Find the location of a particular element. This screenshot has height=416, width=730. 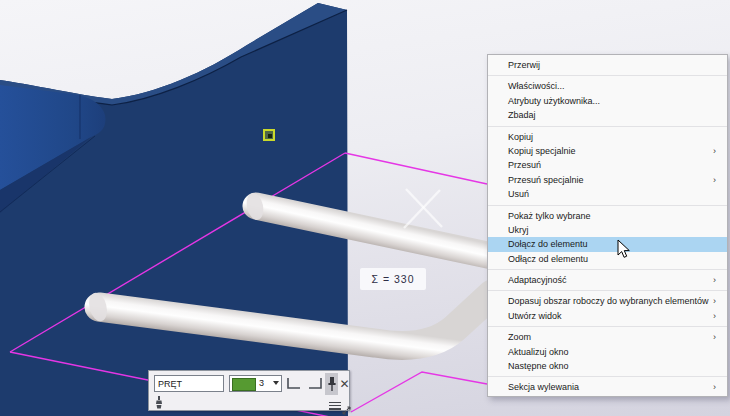

class-color-combo: 3 is located at coordinates (256, 384).